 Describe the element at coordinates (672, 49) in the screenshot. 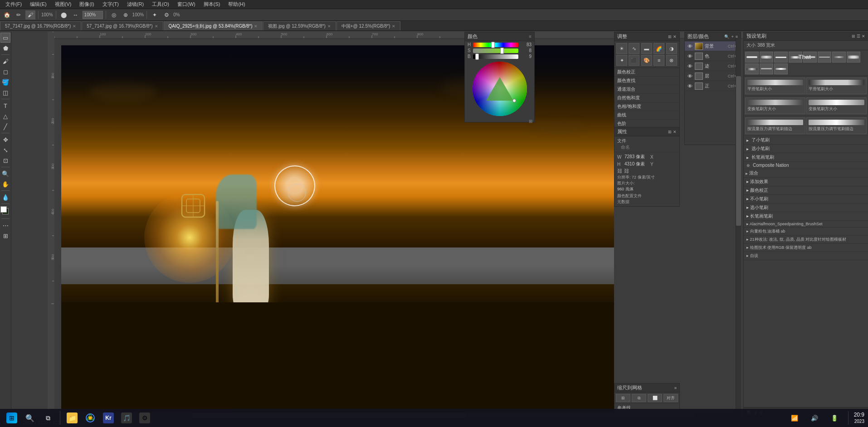

I see `adj-icon-saturation: ◑` at that location.